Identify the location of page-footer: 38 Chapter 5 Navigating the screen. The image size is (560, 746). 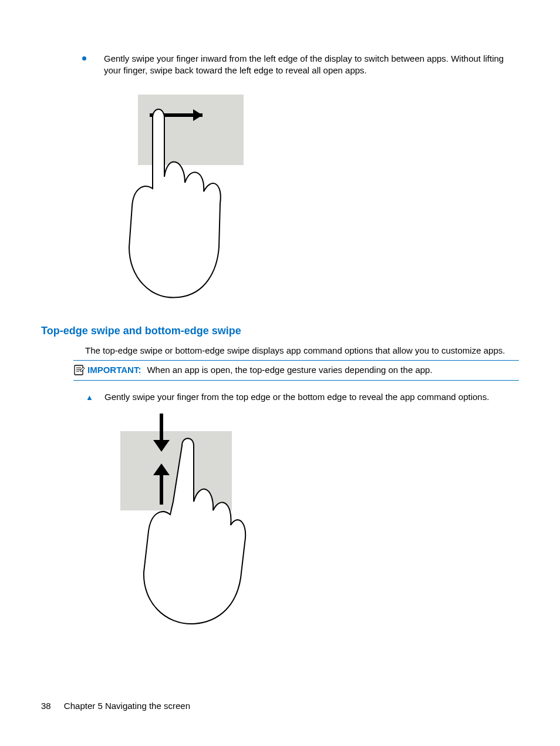
(116, 706).